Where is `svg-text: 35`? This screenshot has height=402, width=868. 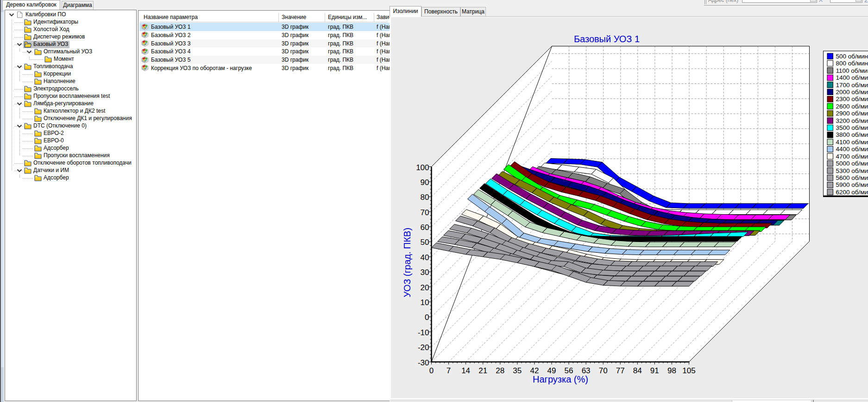
svg-text: 35 is located at coordinates (517, 371).